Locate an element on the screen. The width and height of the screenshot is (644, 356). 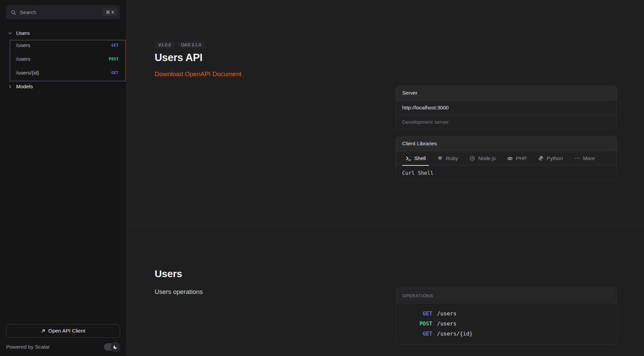
tab-shell: Shell is located at coordinates (416, 158).